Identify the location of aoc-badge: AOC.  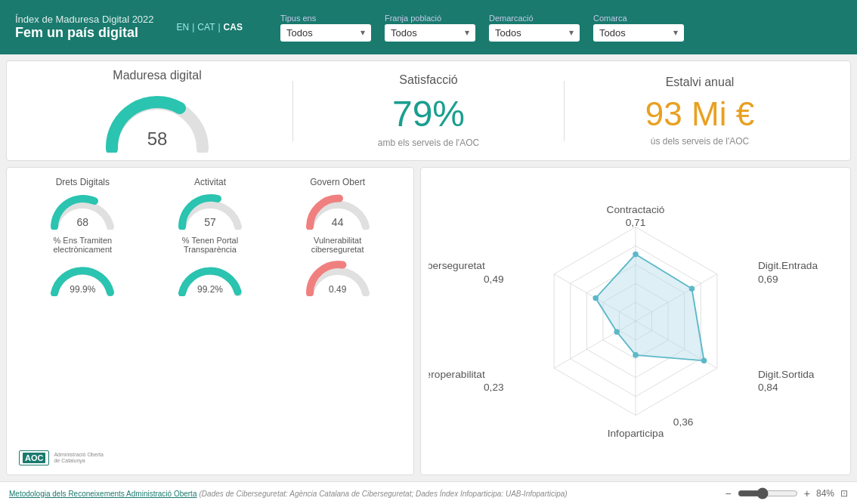
(34, 458).